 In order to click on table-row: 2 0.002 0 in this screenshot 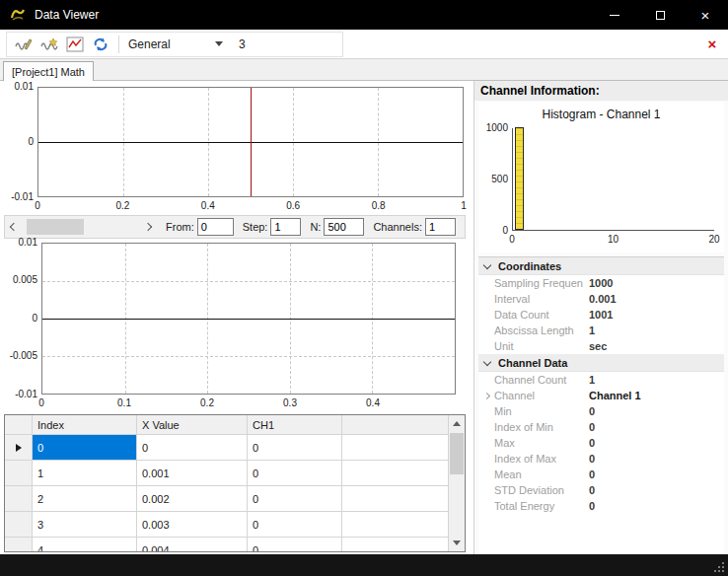, I will do `click(227, 499)`.